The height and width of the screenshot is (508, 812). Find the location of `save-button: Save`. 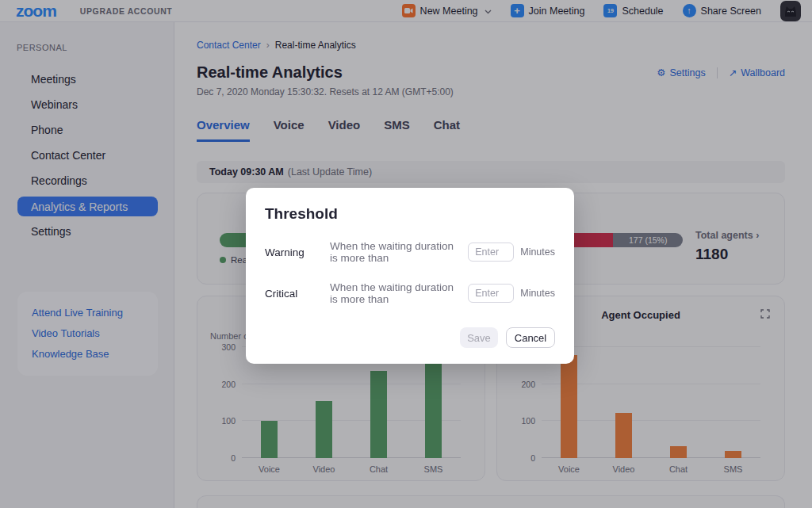

save-button: Save is located at coordinates (479, 338).